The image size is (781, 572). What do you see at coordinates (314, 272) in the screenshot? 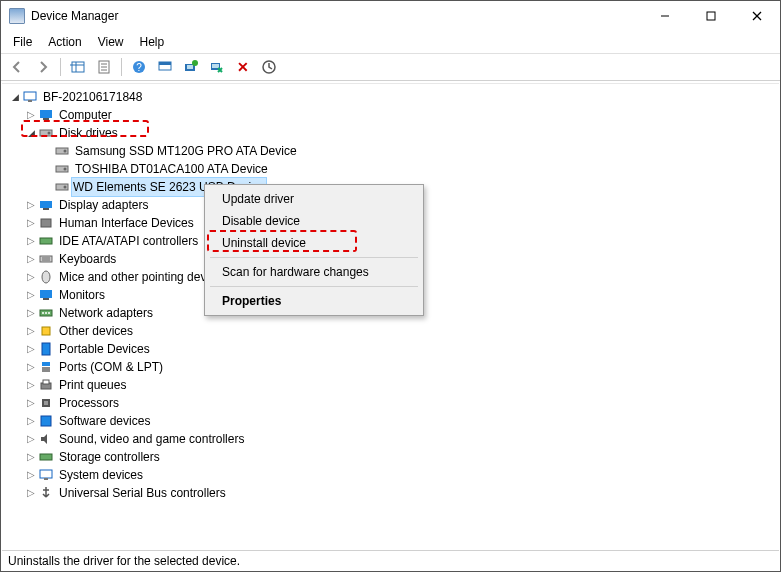
I see `ctx-scan-hardware: Scan for hardware changes` at bounding box center [314, 272].